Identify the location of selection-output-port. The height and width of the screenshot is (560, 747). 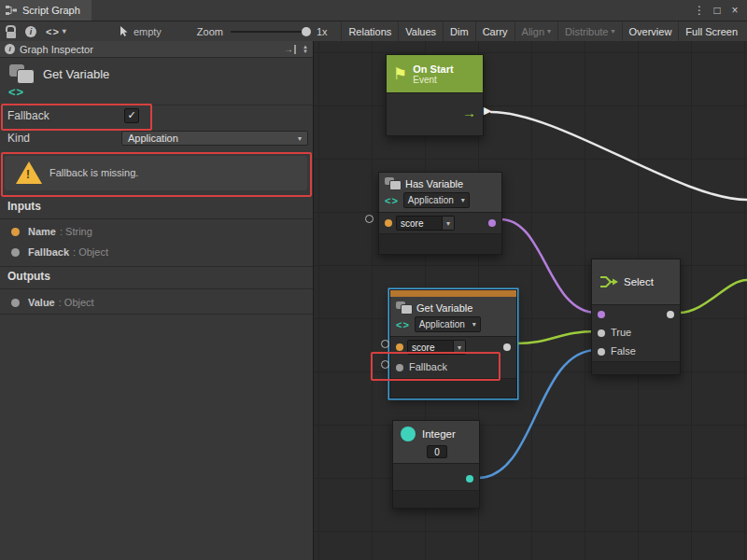
(670, 315).